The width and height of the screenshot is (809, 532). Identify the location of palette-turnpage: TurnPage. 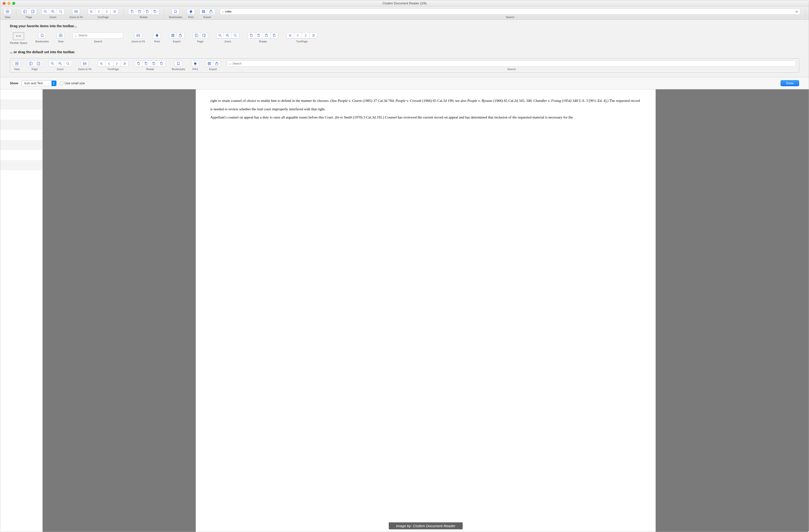
(302, 37).